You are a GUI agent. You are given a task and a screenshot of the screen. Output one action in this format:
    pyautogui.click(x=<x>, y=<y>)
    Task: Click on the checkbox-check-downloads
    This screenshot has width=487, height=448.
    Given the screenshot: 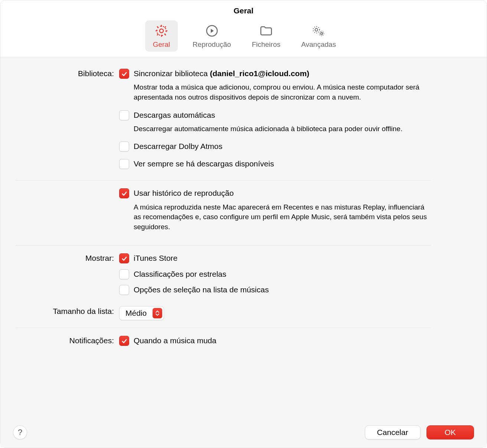 What is the action you would take?
    pyautogui.click(x=124, y=164)
    